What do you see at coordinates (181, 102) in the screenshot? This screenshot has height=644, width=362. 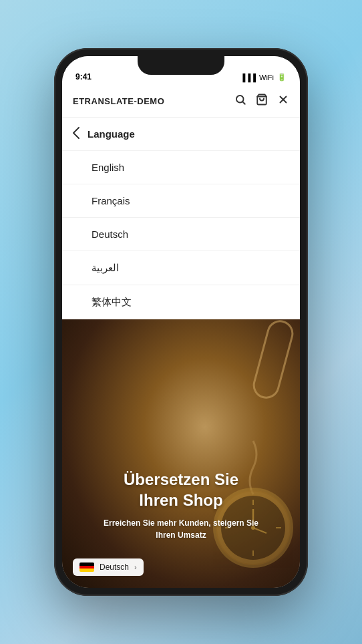 I see `app-header: ETRANSLATE-DEMO` at bounding box center [181, 102].